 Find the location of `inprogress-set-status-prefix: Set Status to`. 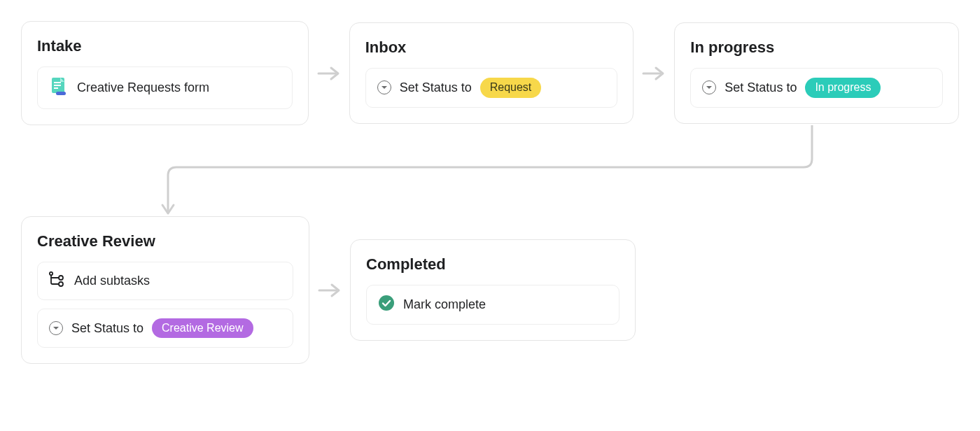

inprogress-set-status-prefix: Set Status to is located at coordinates (760, 88).